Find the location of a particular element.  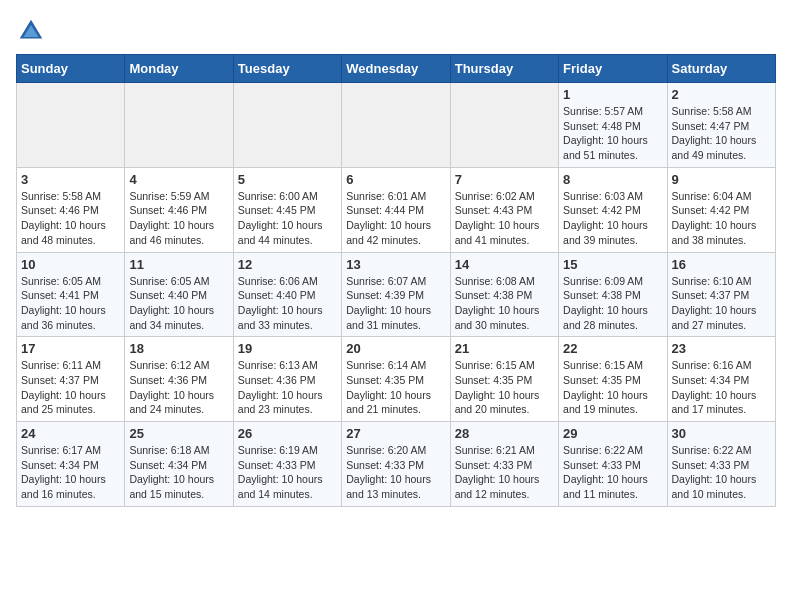

day-number: 17 is located at coordinates (70, 348).